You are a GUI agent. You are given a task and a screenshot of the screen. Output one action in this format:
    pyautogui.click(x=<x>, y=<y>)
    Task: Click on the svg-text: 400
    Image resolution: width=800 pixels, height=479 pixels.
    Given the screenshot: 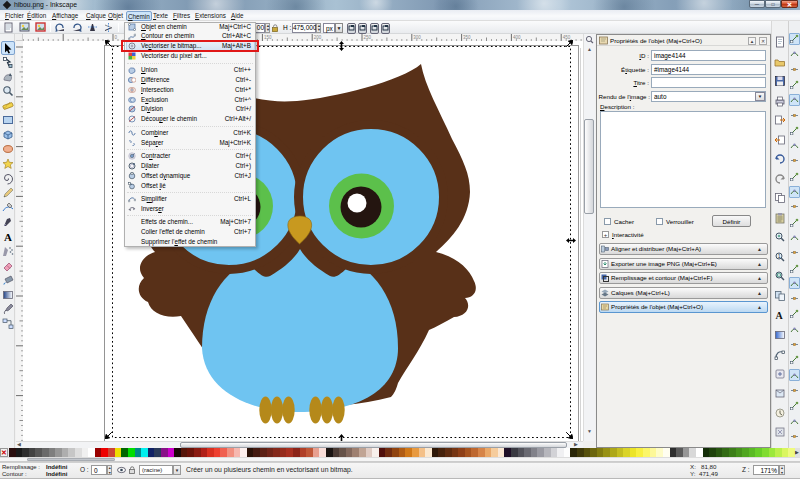 What is the action you would take?
    pyautogui.click(x=517, y=38)
    